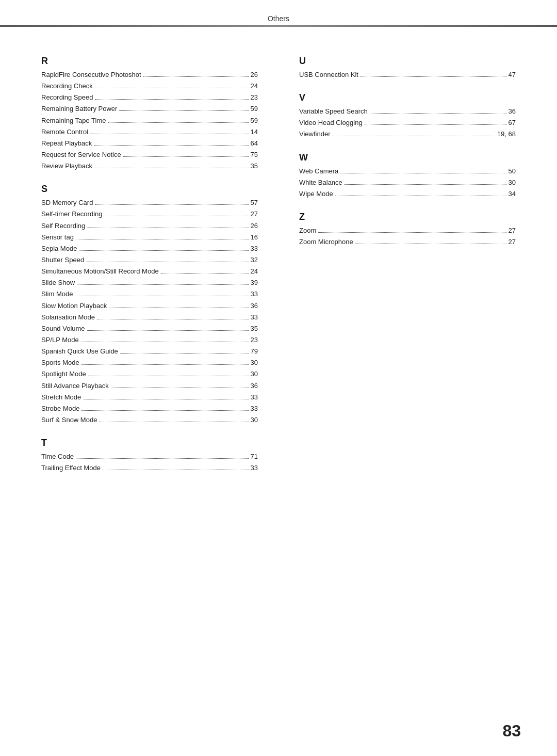 The width and height of the screenshot is (557, 756). I want to click on entry-label: SD Memory Card, so click(67, 203).